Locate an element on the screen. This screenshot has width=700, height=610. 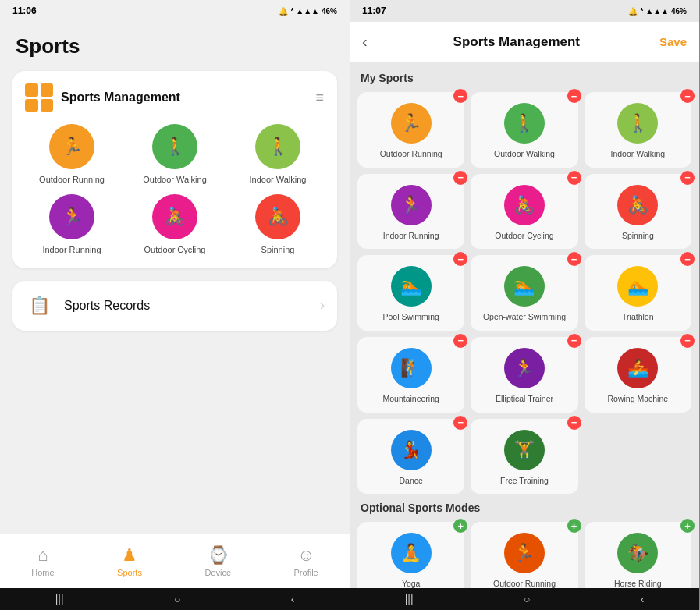
remove-elliptical: − is located at coordinates (574, 341).